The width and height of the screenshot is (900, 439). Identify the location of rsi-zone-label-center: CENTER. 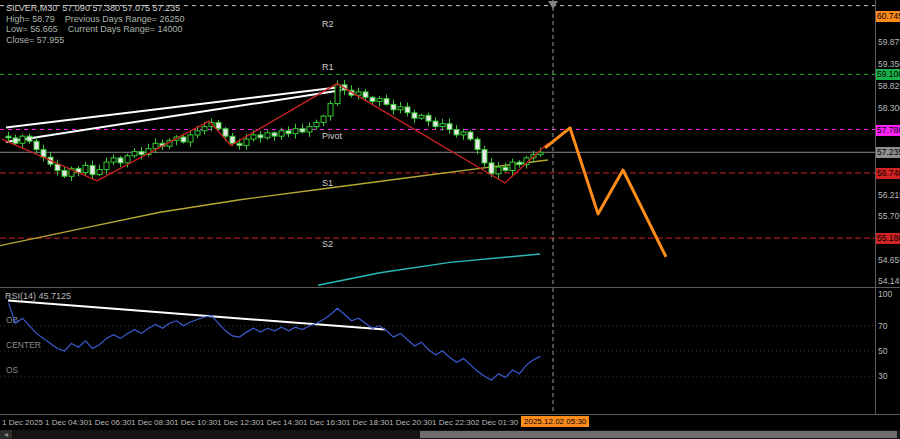
(24, 345).